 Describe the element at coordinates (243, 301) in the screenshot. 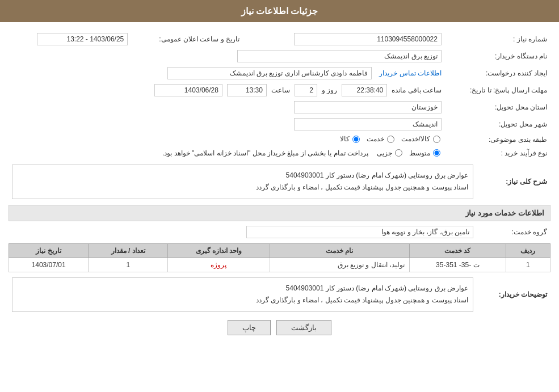

I see `buyer-notes-line2: اسناد پیوست و همچنین جدول پیشنهاد قیمت ت…` at that location.